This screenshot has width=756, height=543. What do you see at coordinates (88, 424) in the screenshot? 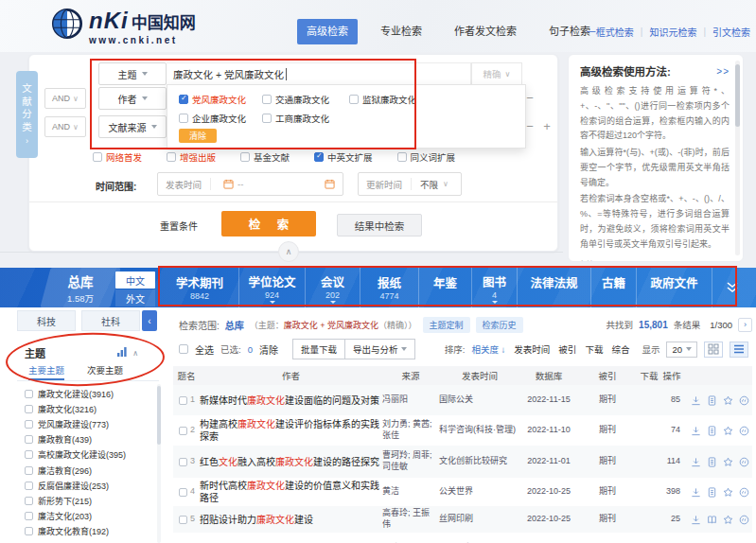
I see `topic-item-2: 党风廉政建设(773)` at bounding box center [88, 424].